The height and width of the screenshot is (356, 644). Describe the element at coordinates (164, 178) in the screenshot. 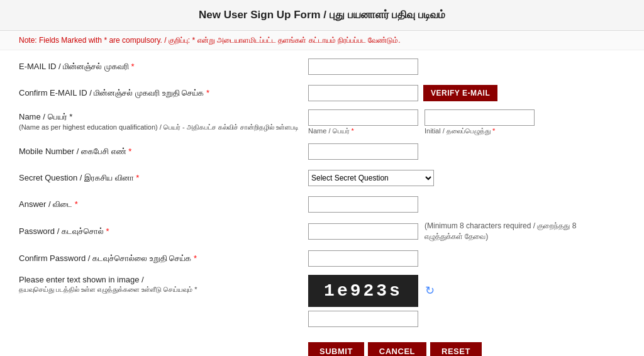

I see `secret-question-label: Secret Question / இரகசிய வினா *` at that location.